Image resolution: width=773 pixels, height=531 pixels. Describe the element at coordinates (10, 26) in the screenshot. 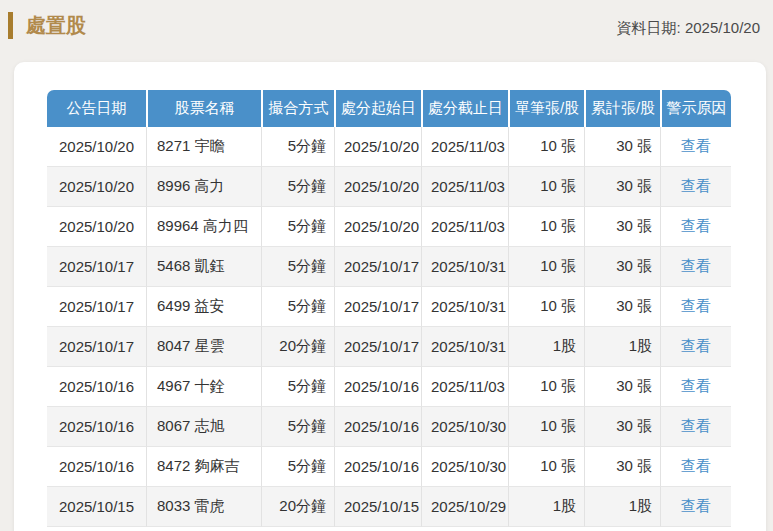

I see `title-accent-bar` at that location.